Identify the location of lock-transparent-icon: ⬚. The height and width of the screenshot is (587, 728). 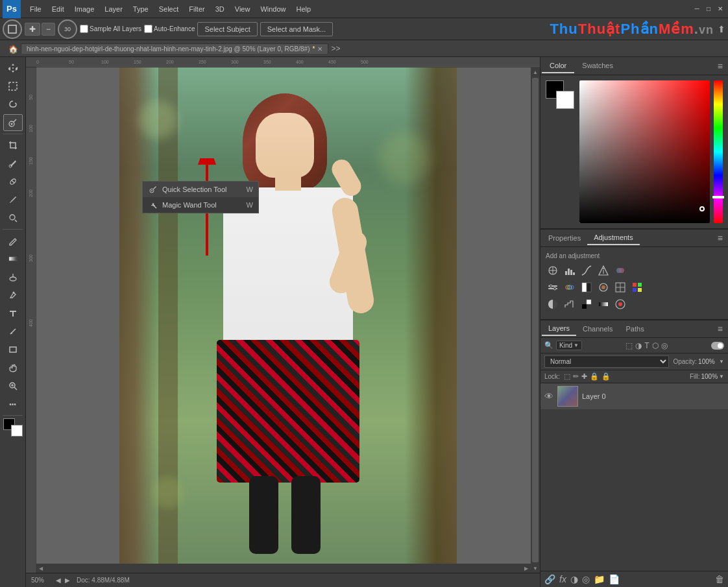
(567, 376).